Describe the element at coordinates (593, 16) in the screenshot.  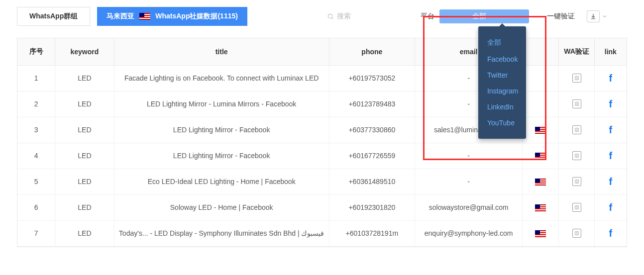
I see `download-button` at that location.